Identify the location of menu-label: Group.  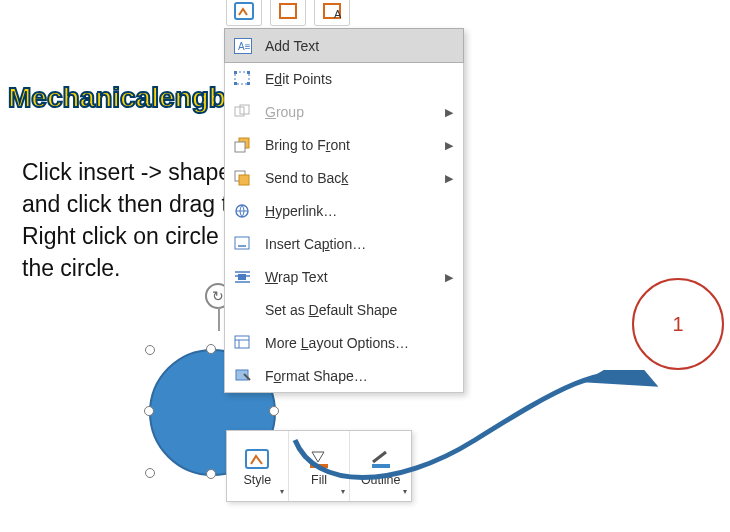
(284, 112).